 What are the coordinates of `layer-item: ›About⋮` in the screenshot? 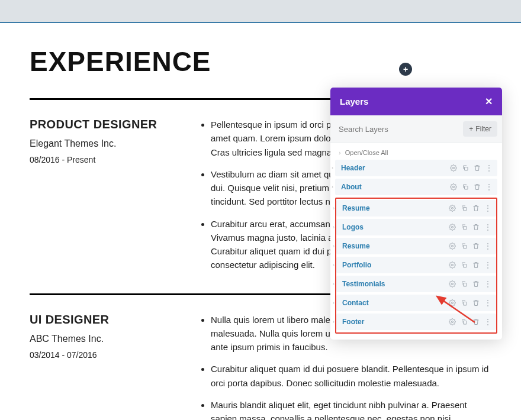 It's located at (416, 187).